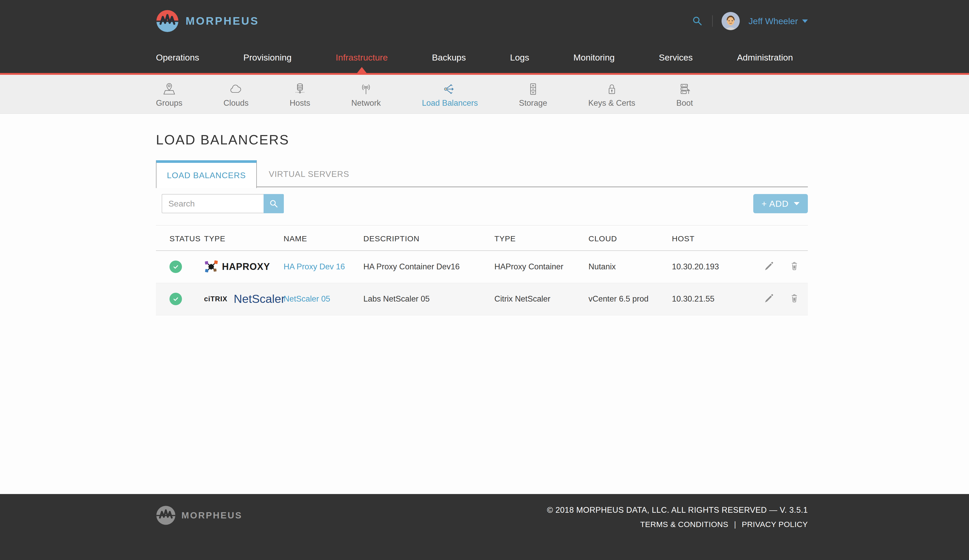  I want to click on footer-brand-name: MORPHEUS, so click(212, 515).